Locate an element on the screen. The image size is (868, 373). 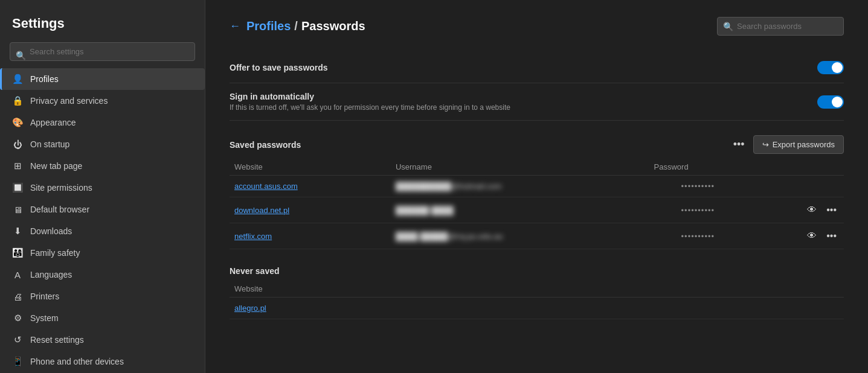
sidebar-item-languages: A Languages is located at coordinates (103, 275).